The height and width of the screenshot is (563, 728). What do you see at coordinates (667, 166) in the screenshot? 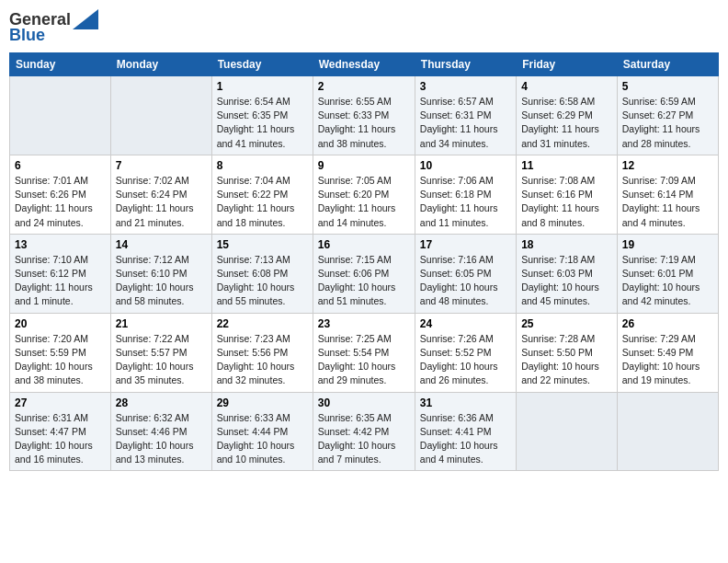
I see `day-number: 12` at bounding box center [667, 166].